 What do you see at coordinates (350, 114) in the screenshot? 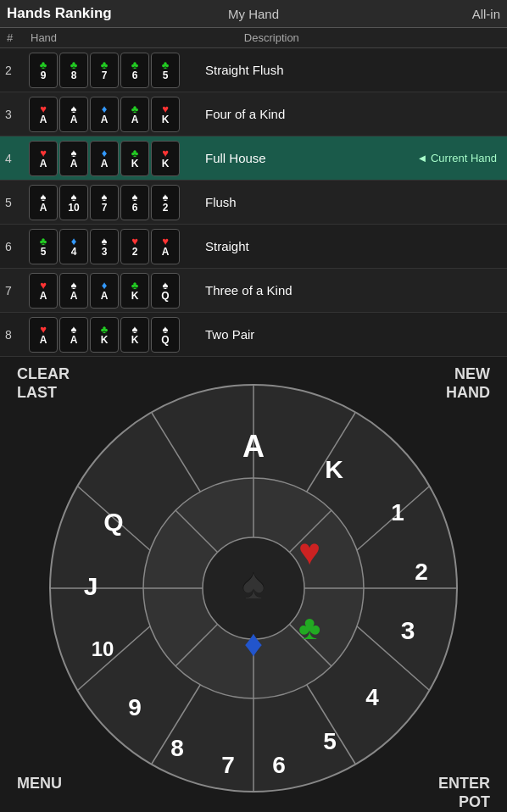
I see `hand-name-3: Four of a Kind` at bounding box center [350, 114].